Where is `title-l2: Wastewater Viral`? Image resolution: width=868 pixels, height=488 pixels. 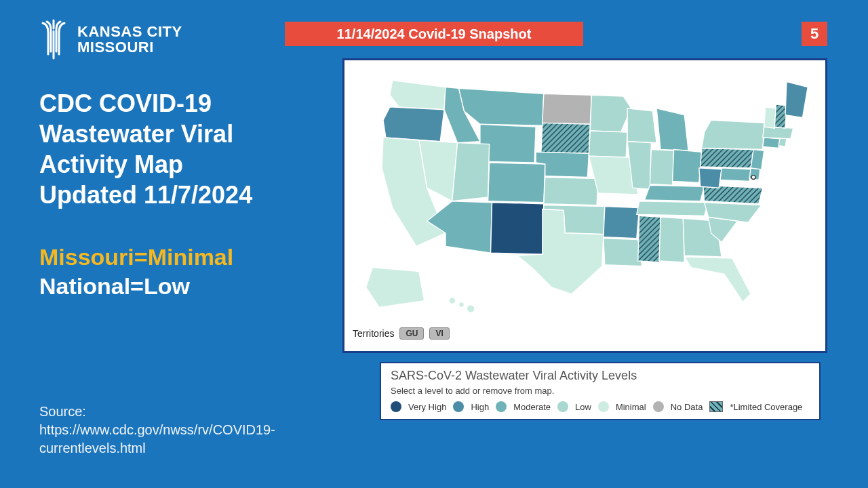 title-l2: Wastewater Viral is located at coordinates (182, 134).